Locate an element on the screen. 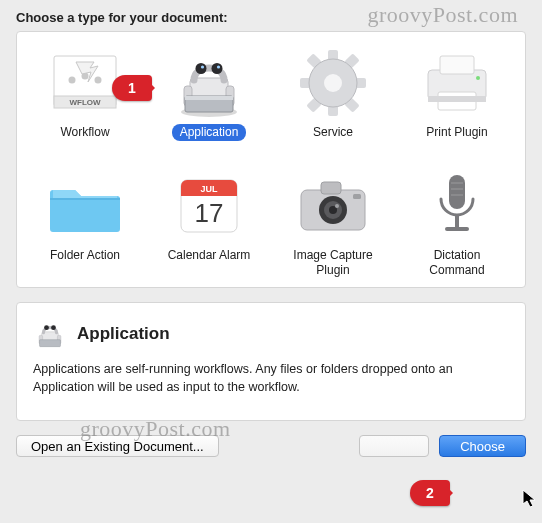  gear-icon is located at coordinates (333, 83).